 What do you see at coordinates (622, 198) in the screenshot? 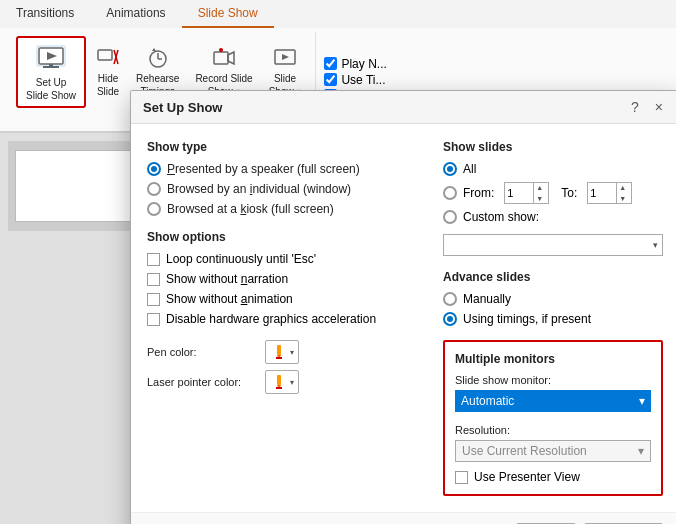
I see `to-spinbox-down: ▼` at bounding box center [622, 198].